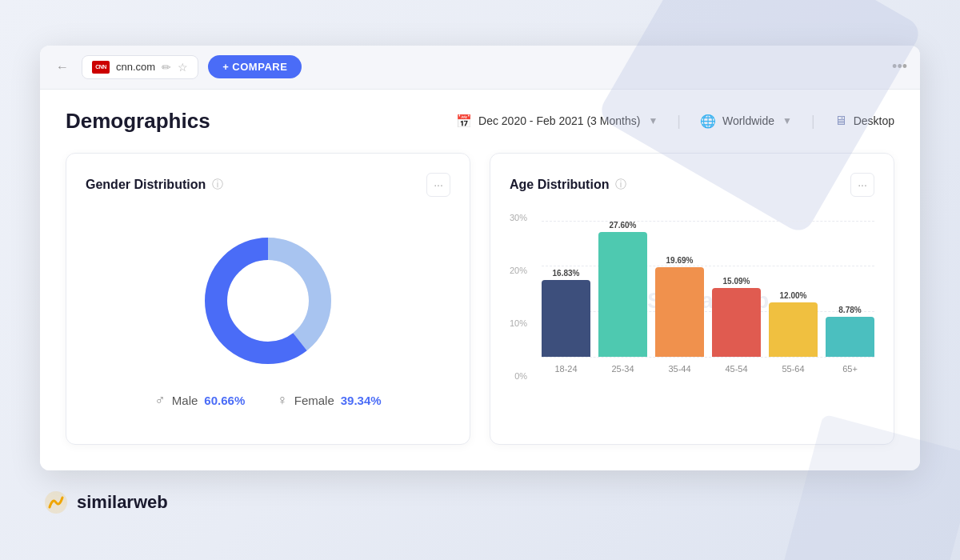 This screenshot has width=960, height=560. What do you see at coordinates (122, 502) in the screenshot?
I see `similarweb-name: similarweb` at bounding box center [122, 502].